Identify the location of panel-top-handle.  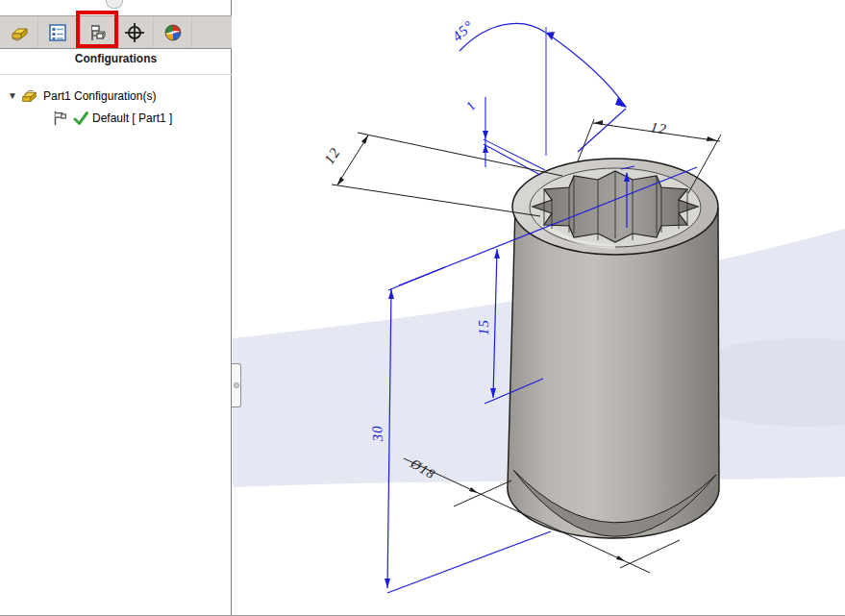
(114, 4).